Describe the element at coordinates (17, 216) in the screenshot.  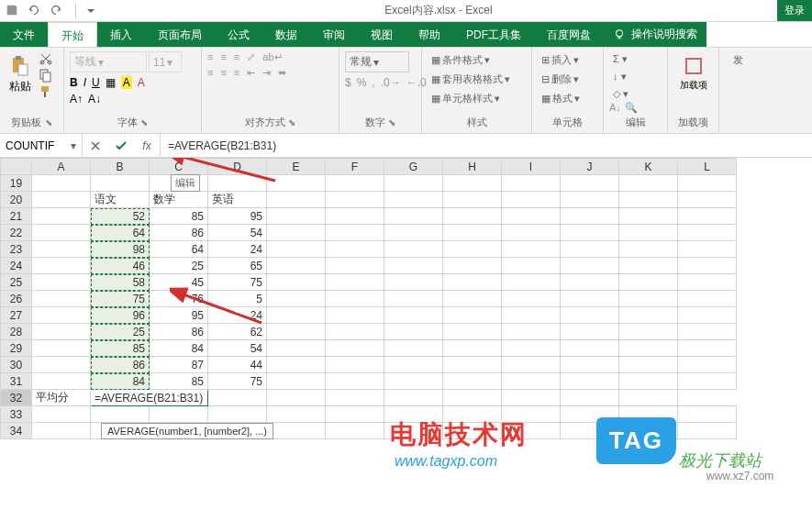
I see `row-header: 21` at that location.